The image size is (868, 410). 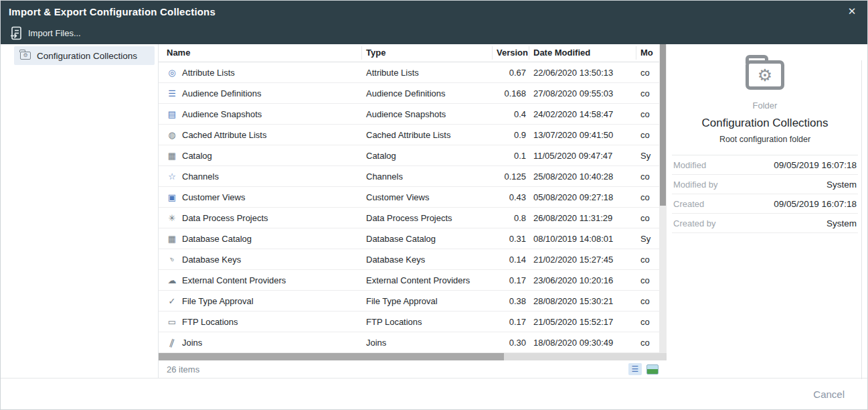 I want to click on table-row: ▣Customer ViewsCustomer Views0.4305/08/2…, so click(x=409, y=197).